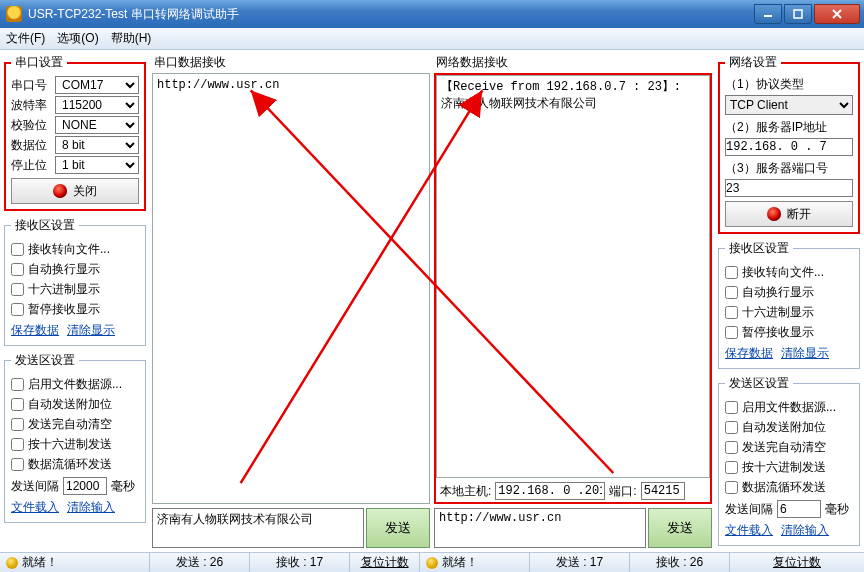  I want to click on loop-send-left, so click(18, 464).